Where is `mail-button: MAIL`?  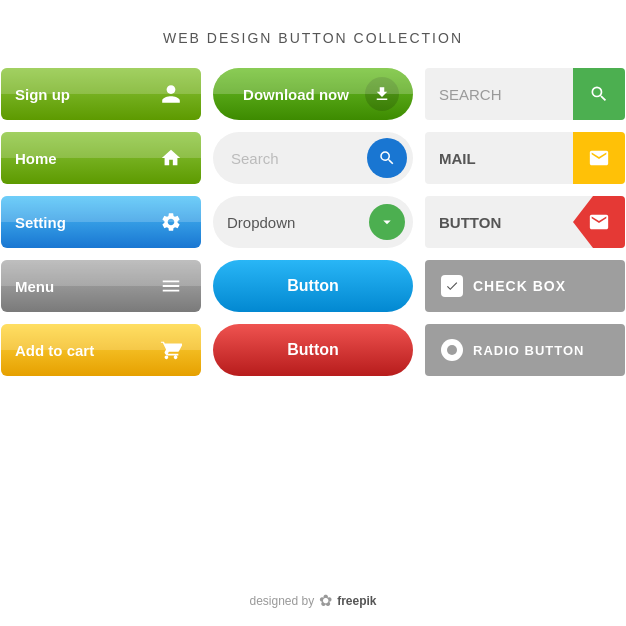
mail-button: MAIL is located at coordinates (525, 158).